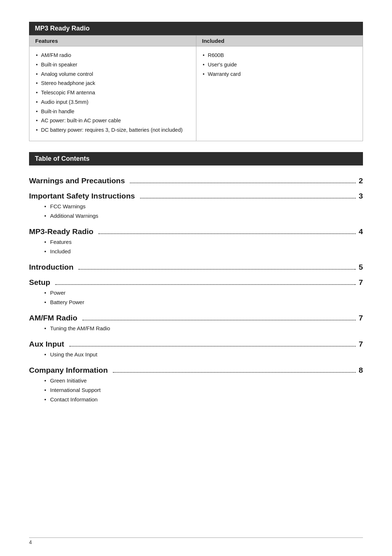  Describe the element at coordinates (196, 370) in the screenshot. I see `toc-main-row: Company Information8` at that location.